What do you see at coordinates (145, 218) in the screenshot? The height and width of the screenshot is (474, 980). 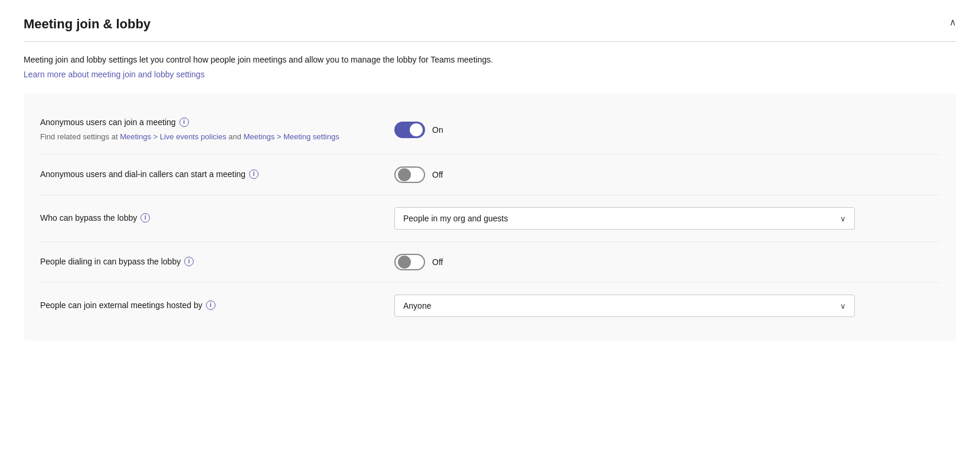 I see `bypass-lobby-info-icon: i` at bounding box center [145, 218].